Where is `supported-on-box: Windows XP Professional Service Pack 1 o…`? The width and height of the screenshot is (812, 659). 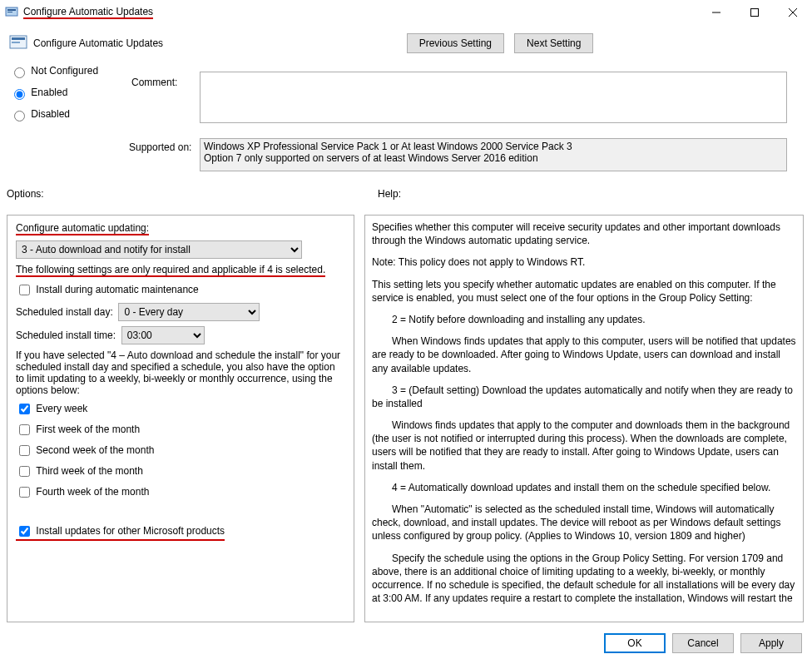 supported-on-box: Windows XP Professional Service Pack 1 o… is located at coordinates (493, 155).